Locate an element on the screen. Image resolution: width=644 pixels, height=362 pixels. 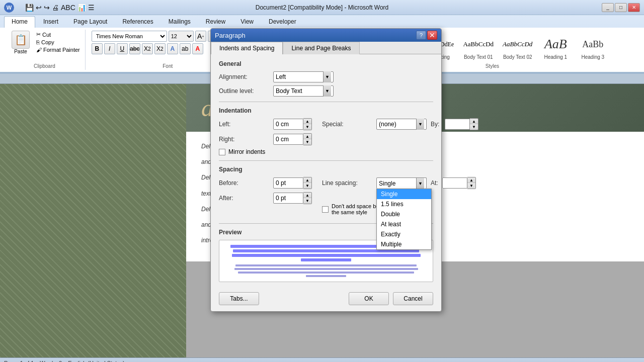
line-spacing-arrow: ▼ is located at coordinates (420, 184).